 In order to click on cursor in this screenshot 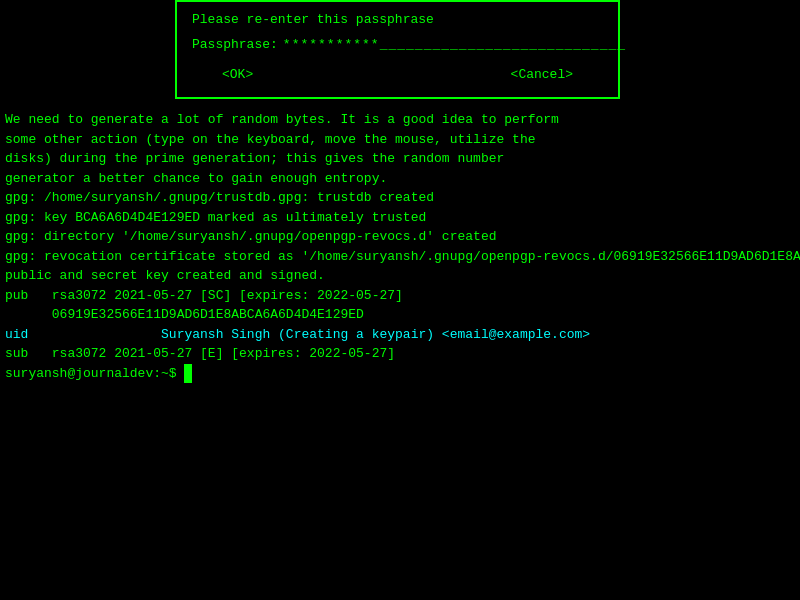, I will do `click(188, 374)`.